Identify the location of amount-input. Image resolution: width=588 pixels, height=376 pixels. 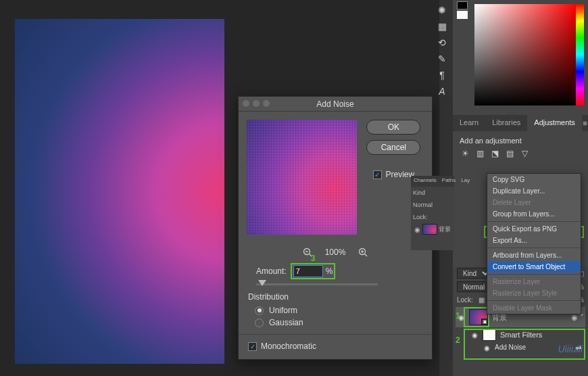
(308, 271).